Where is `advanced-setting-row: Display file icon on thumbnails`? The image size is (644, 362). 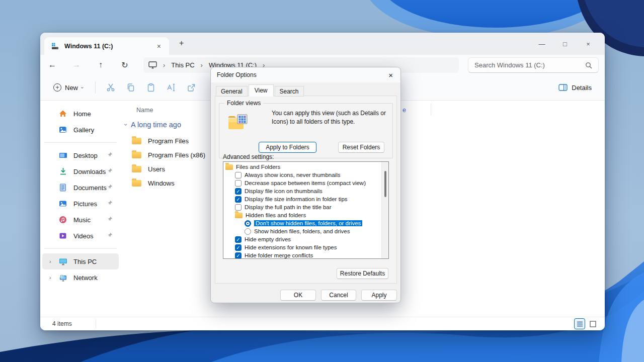 advanced-setting-row: Display file icon on thumbnails is located at coordinates (306, 191).